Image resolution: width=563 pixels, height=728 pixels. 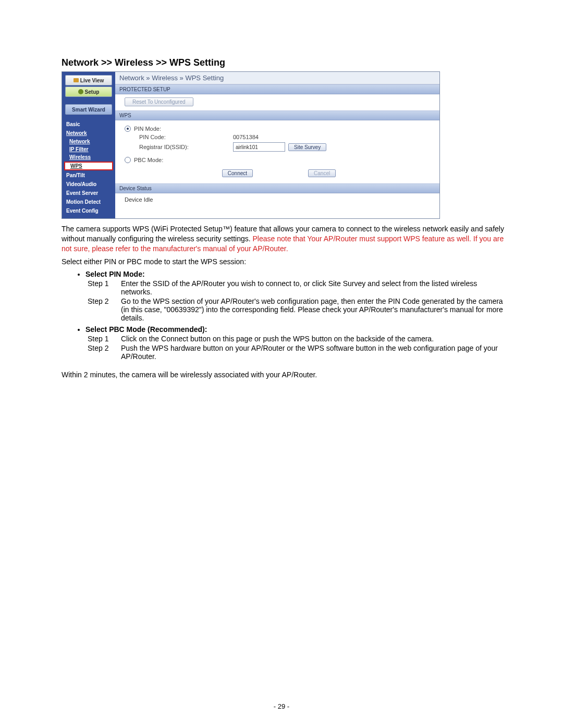 What do you see at coordinates (259, 147) in the screenshot?
I see `registrar-input` at bounding box center [259, 147].